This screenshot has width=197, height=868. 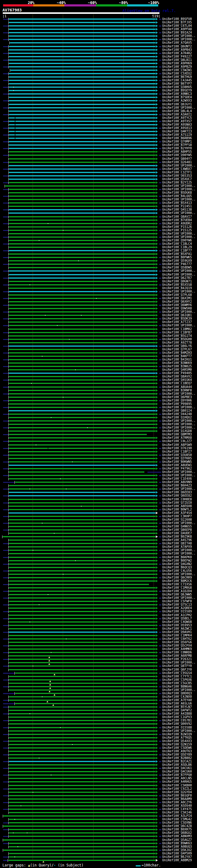 I want to click on hit-accession-label: UniRef100_A7R4R2, so click(x=177, y=53).